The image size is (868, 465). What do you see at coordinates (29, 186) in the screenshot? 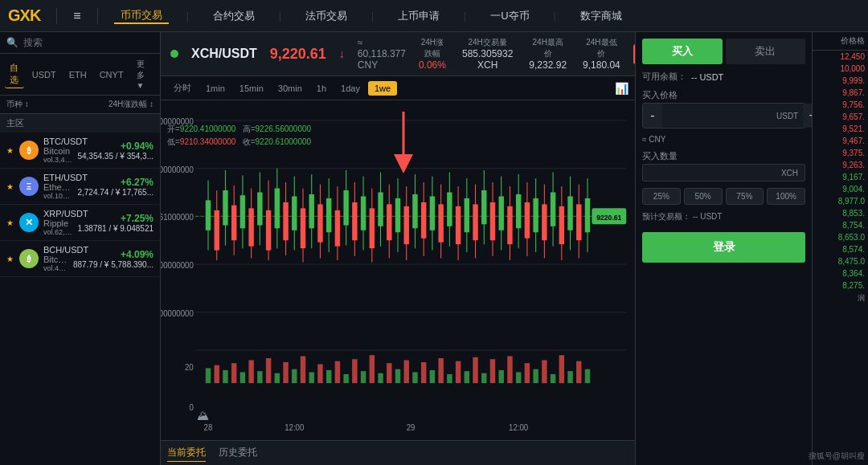
I see `eth-icon: Ξ` at bounding box center [29, 186].